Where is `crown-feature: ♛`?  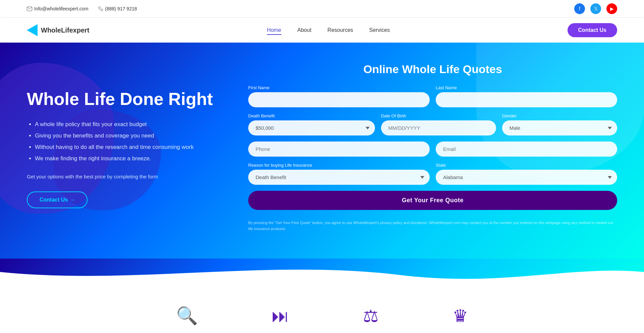
crown-feature: ♛ is located at coordinates (460, 316).